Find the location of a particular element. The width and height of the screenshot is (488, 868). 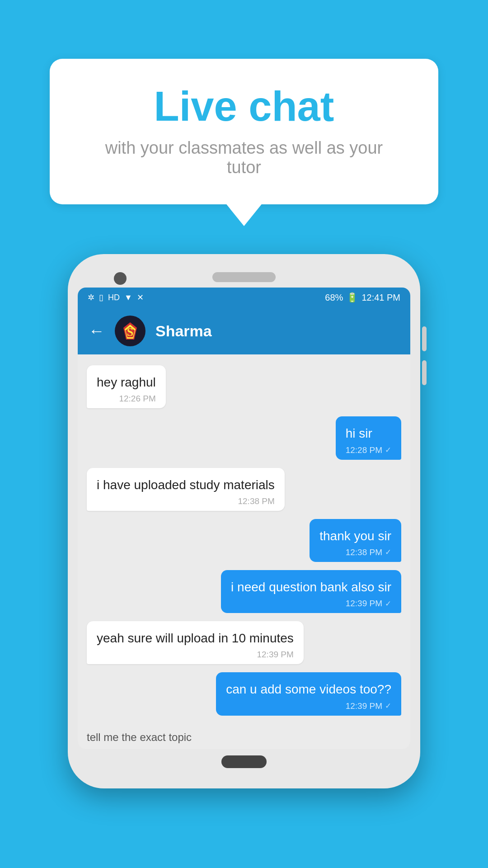

app-header: ← S Sharma is located at coordinates (244, 331).